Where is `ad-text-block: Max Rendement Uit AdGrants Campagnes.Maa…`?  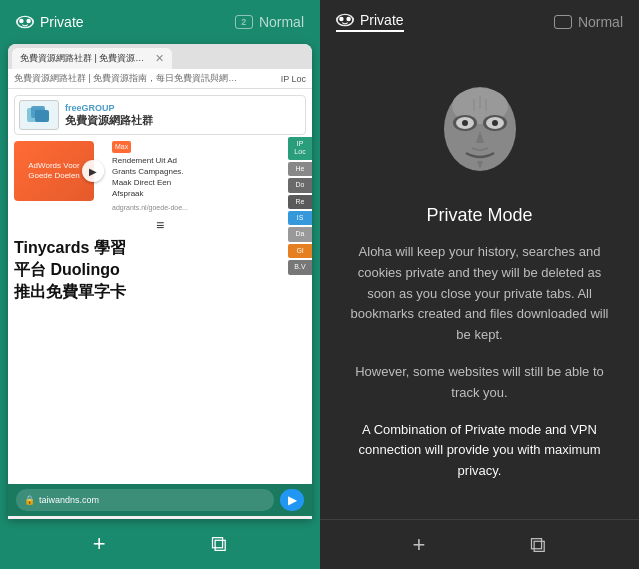 ad-text-block: Max Rendement Uit AdGrants Campagnes.Maa… is located at coordinates (143, 176).